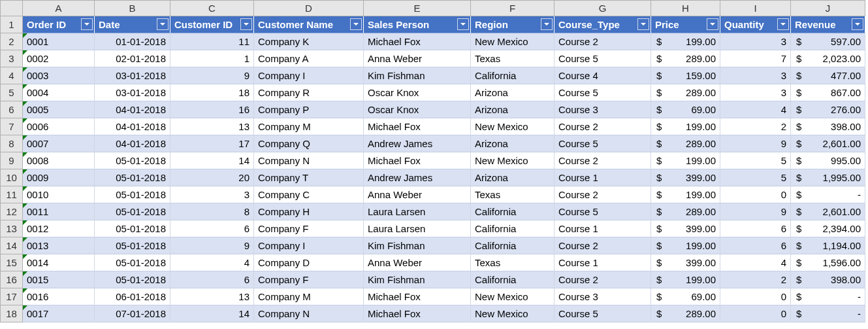 Image resolution: width=868 pixels, height=329 pixels. Describe the element at coordinates (12, 178) in the screenshot. I see `row-head-10: 10` at that location.